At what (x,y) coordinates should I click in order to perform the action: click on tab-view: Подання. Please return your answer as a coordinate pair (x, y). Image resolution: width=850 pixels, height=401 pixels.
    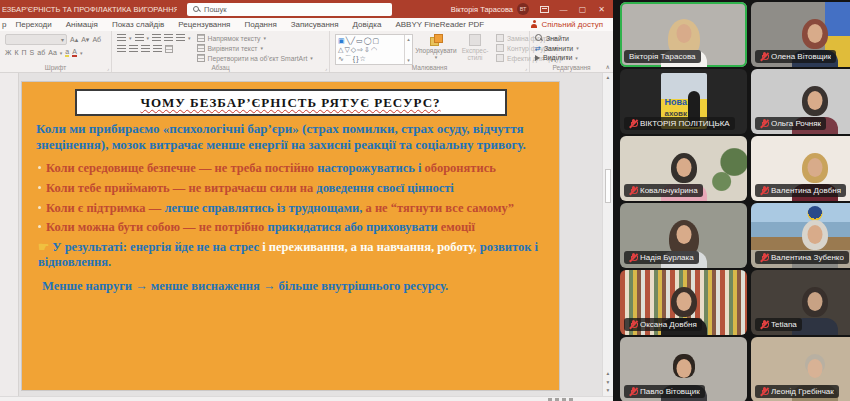
    Looking at the image, I should click on (260, 24).